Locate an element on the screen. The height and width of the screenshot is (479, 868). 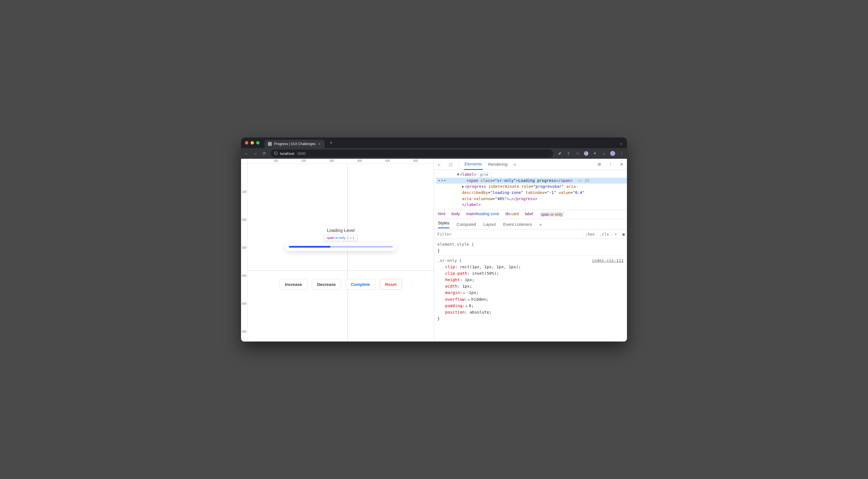
browser-tab: Progress | GUI Challenges × is located at coordinates (294, 144).